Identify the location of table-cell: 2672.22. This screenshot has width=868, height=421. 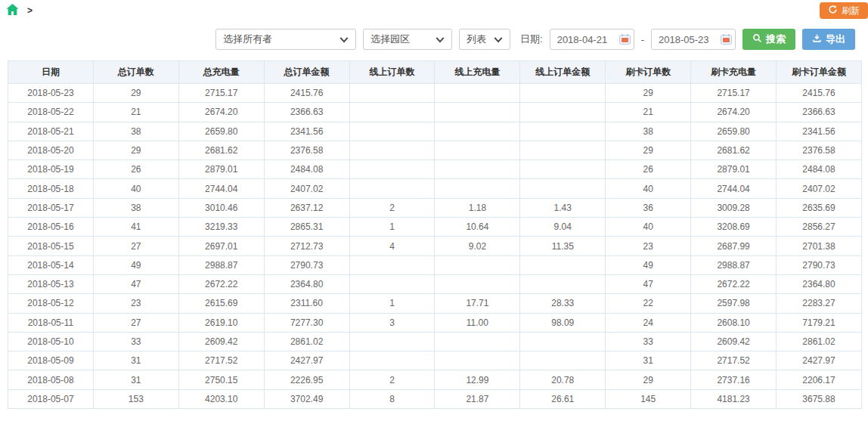
(733, 284).